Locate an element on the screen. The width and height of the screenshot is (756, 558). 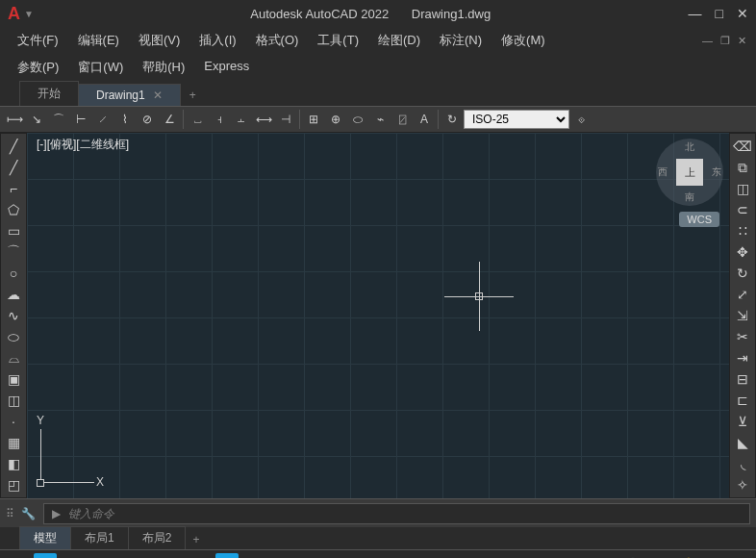
break-at-point-icon: ⊟ is located at coordinates (743, 379).